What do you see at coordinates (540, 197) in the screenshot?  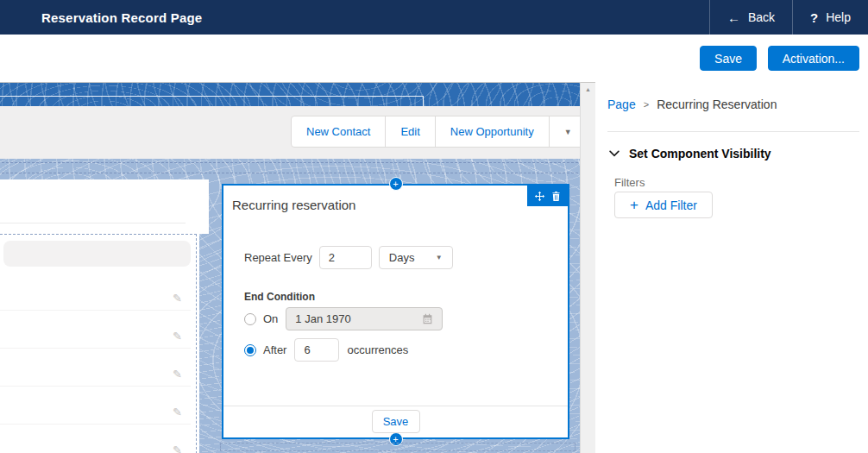 I see `move-icon` at bounding box center [540, 197].